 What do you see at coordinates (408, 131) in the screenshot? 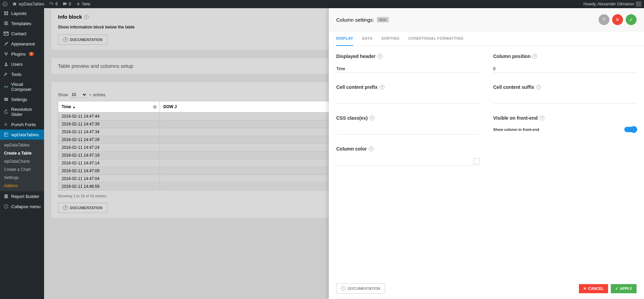
I see `css-classes-input` at bounding box center [408, 131].